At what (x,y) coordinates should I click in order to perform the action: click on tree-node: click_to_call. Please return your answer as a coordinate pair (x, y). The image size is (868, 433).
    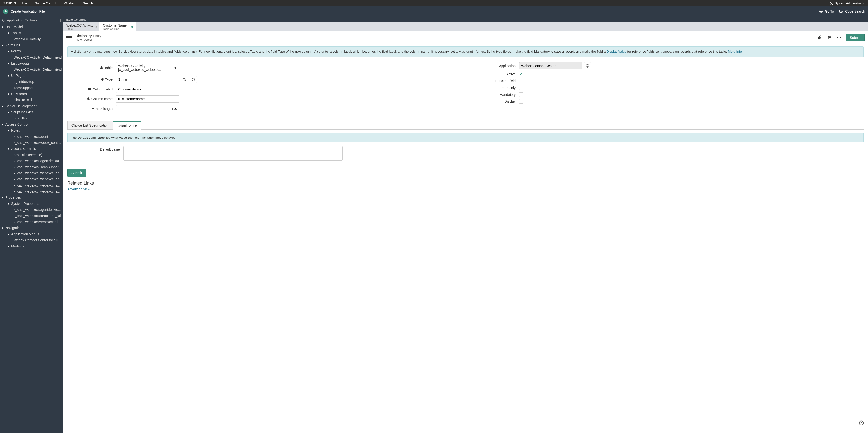
    Looking at the image, I should click on (32, 100).